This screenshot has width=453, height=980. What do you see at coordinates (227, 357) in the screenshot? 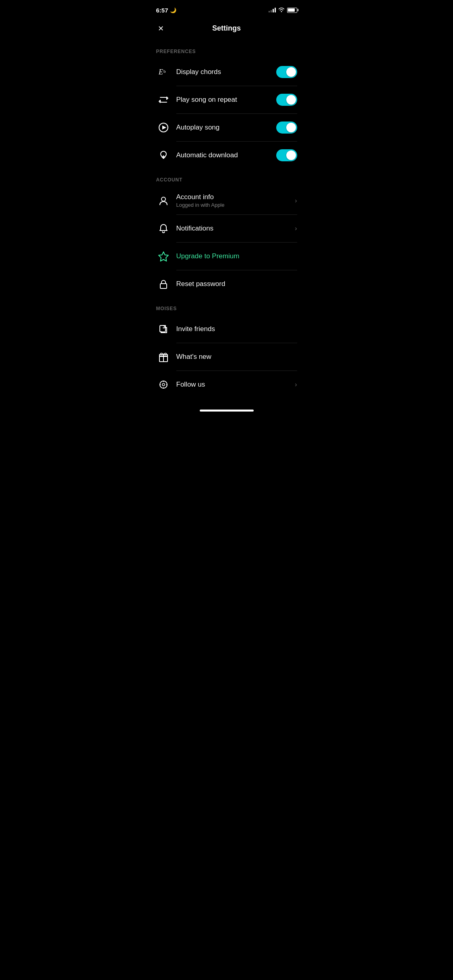
I see `settings-item-whats-new: What's new` at bounding box center [227, 357].